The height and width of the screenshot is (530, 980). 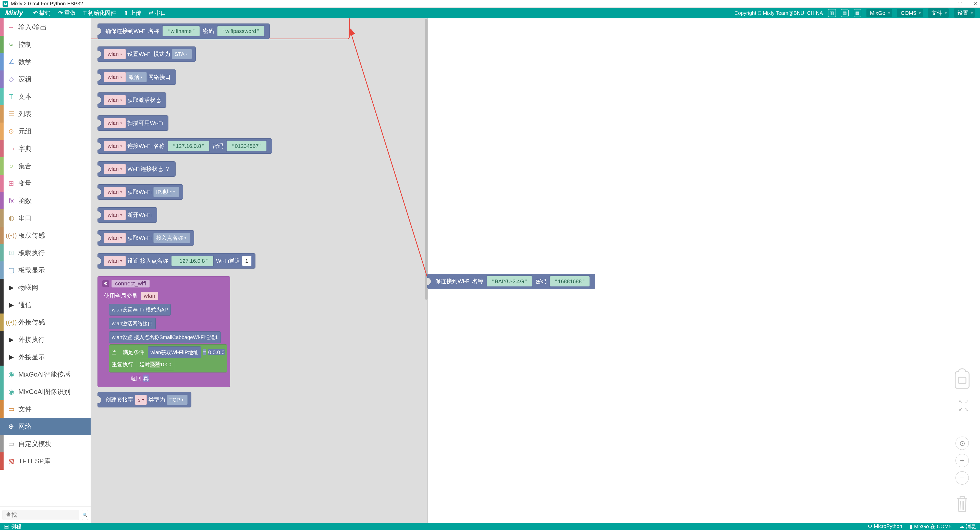 I want to click on sidebar: ↔输入/输出⤿控制∡数学◇逻辑T文本☰列表⊙元组▭字典○集合⊞变量fx函数◐串口…, so click(x=46, y=271).